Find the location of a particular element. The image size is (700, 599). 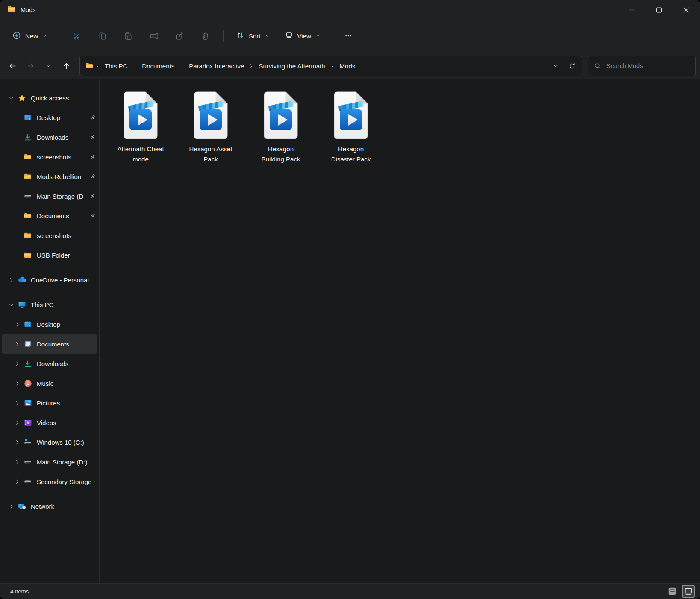

address-bar-row: This PCDocumentsParadox InteractiveSurvi… is located at coordinates (350, 66).